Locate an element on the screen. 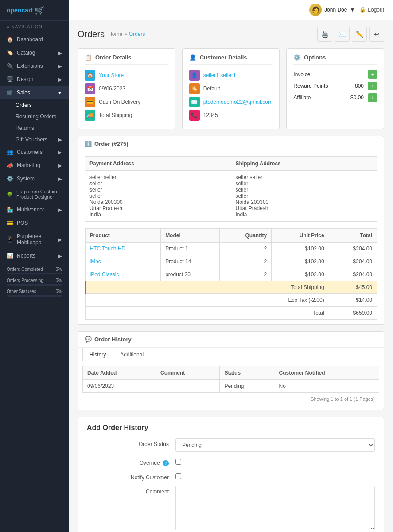  product-total-ipod: $204.00 is located at coordinates (353, 275).